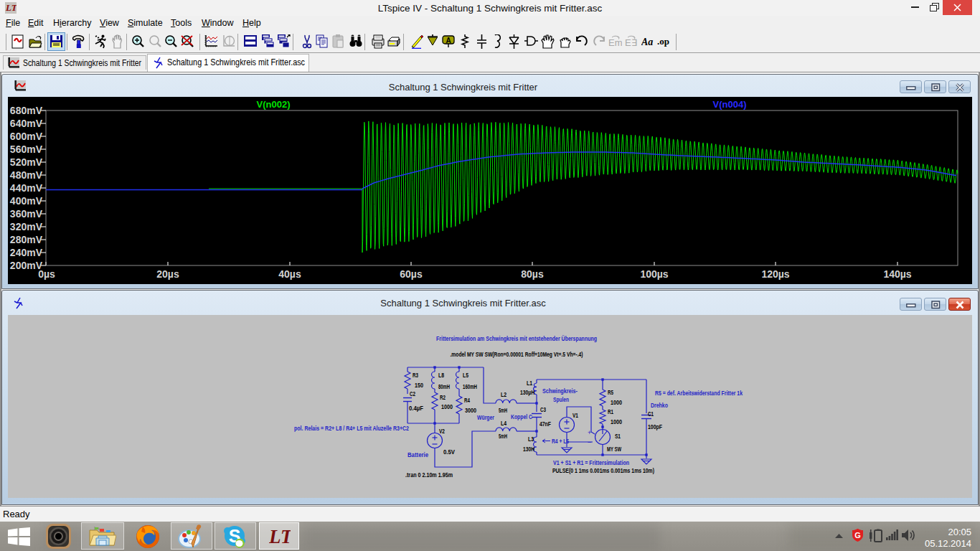 The height and width of the screenshot is (551, 980). I want to click on svg-text: 100pF, so click(655, 427).